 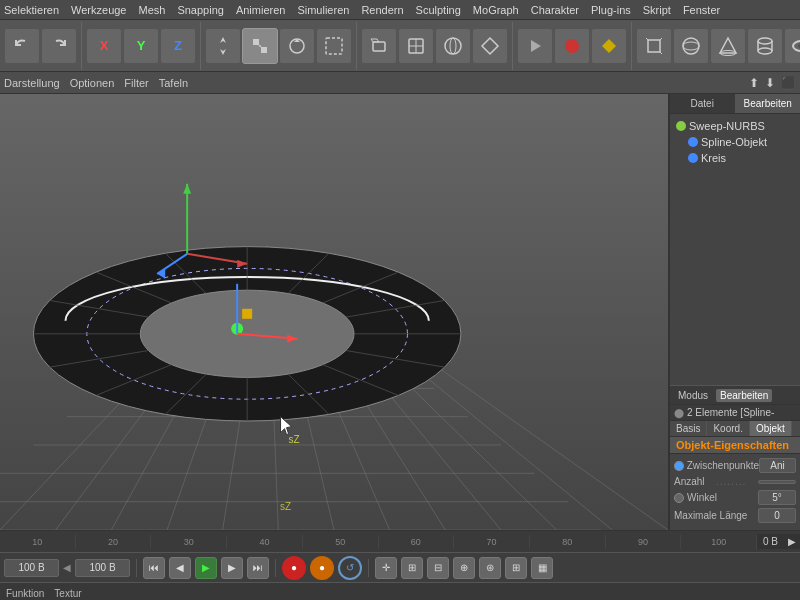 What do you see at coordinates (386, 568) in the screenshot?
I see `transport-icon1: ✛` at bounding box center [386, 568].